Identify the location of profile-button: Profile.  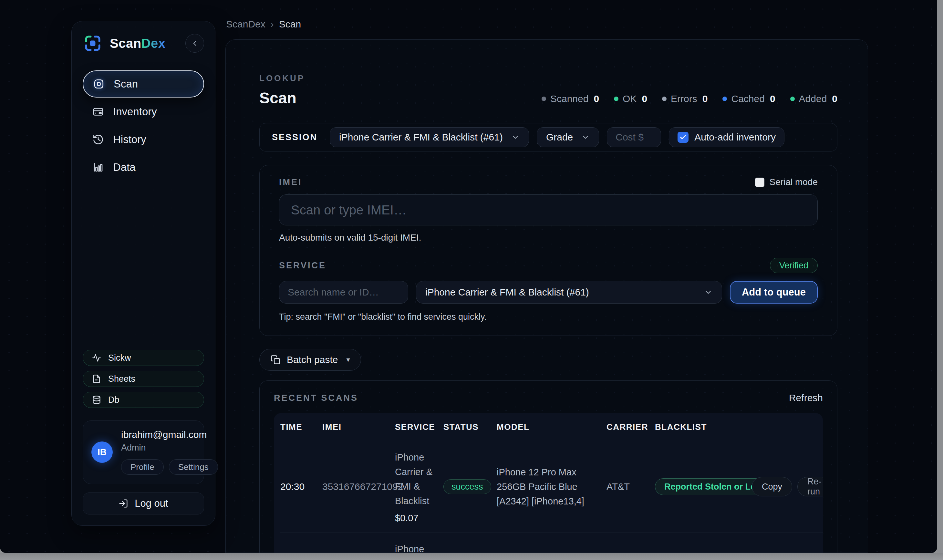
(143, 467).